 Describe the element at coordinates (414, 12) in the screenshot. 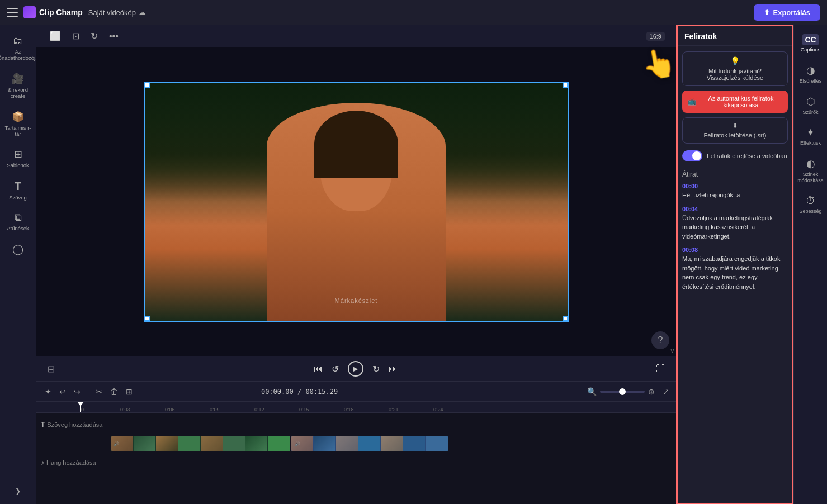

I see `topbar: Clip Champ Saját videókép ☁ ⬆ Exportálás` at that location.